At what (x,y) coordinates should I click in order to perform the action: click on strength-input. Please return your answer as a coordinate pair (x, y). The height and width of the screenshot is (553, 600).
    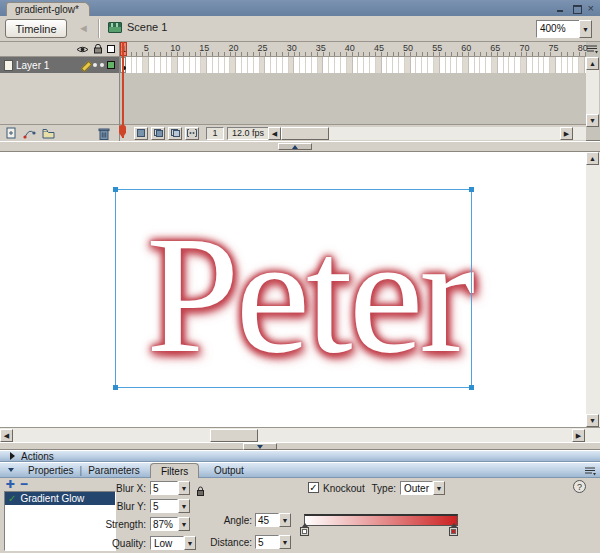
    Looking at the image, I should click on (164, 524).